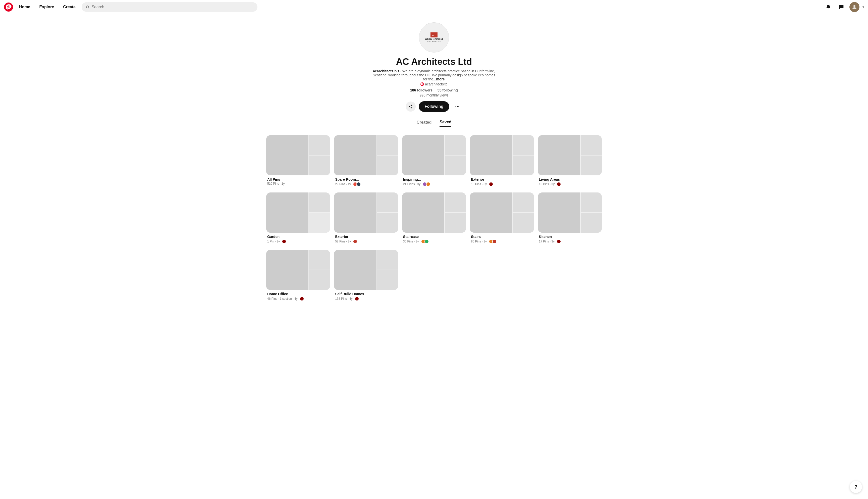 The width and height of the screenshot is (868, 499). What do you see at coordinates (434, 106) in the screenshot?
I see `profile-actions: Following` at bounding box center [434, 106].